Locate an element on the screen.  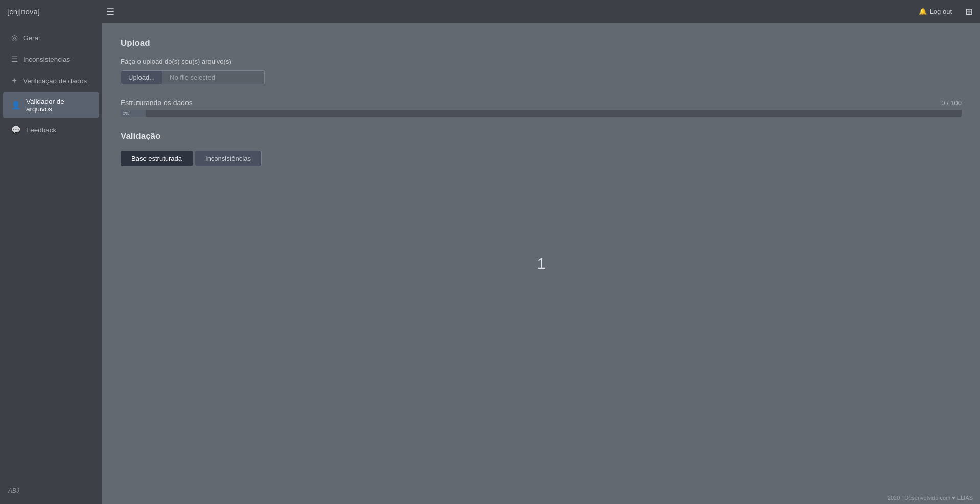
sidebar-item-label: Feedback is located at coordinates (41, 130).